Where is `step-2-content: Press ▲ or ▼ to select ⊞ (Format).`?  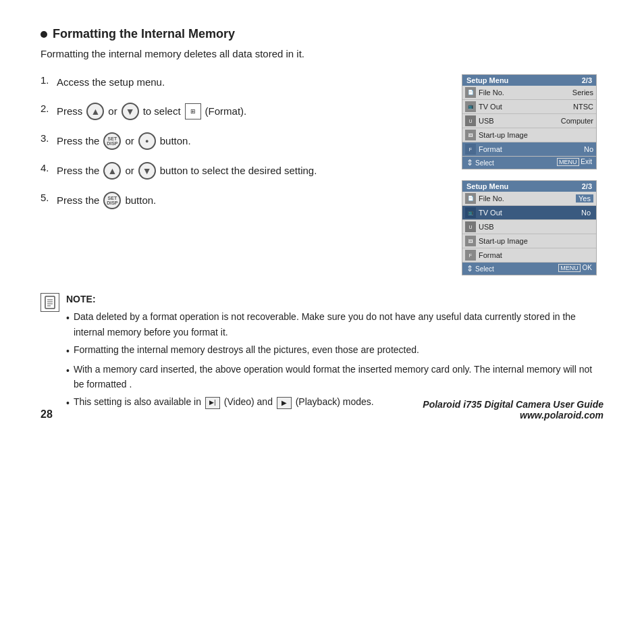
step-2-content: Press ▲ or ▼ to select ⊞ (Format). is located at coordinates (151, 111).